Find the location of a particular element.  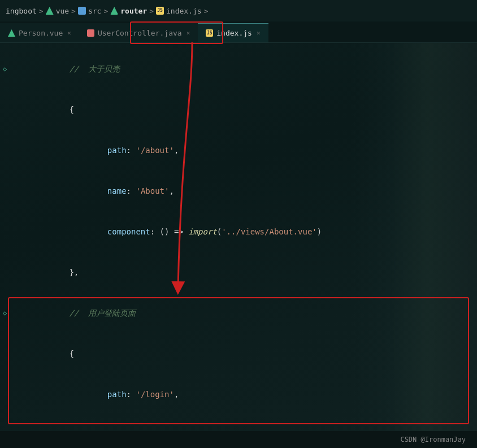

code-line-9: path: '/login', is located at coordinates (238, 394).